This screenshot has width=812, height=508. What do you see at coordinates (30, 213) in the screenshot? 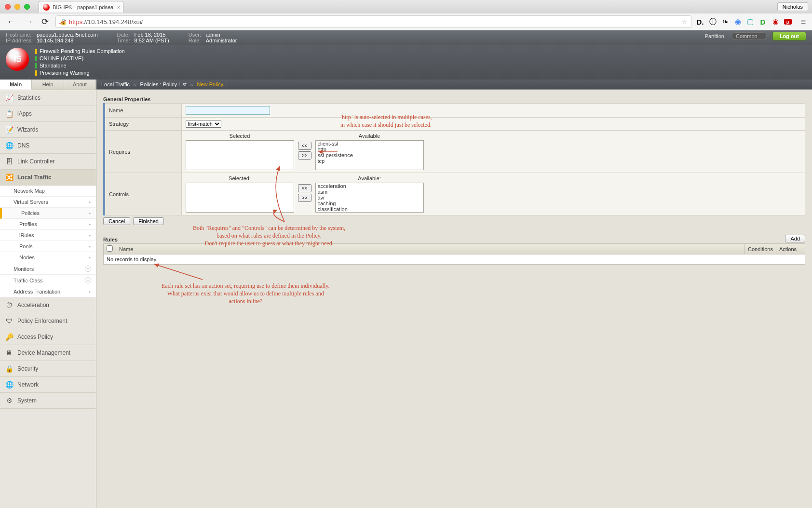
I see `sub-label: Policies` at bounding box center [30, 213].